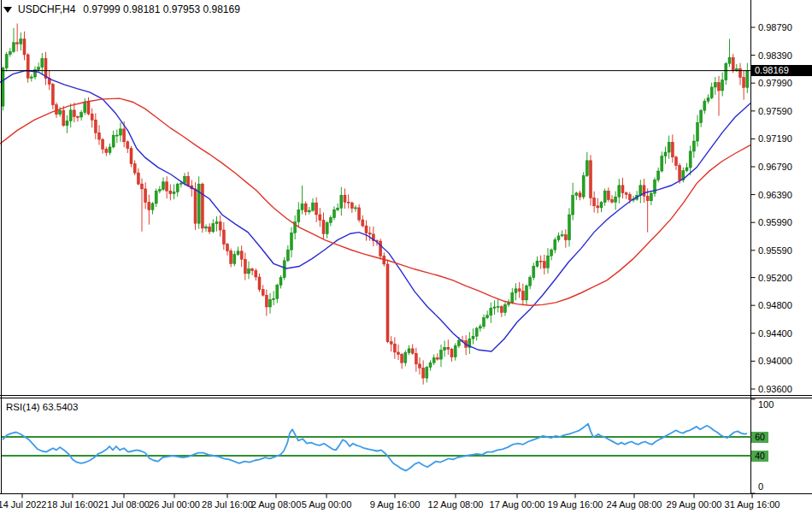 Image resolution: width=812 pixels, height=513 pixels. I want to click on price-axis-label: 0.94800, so click(775, 305).